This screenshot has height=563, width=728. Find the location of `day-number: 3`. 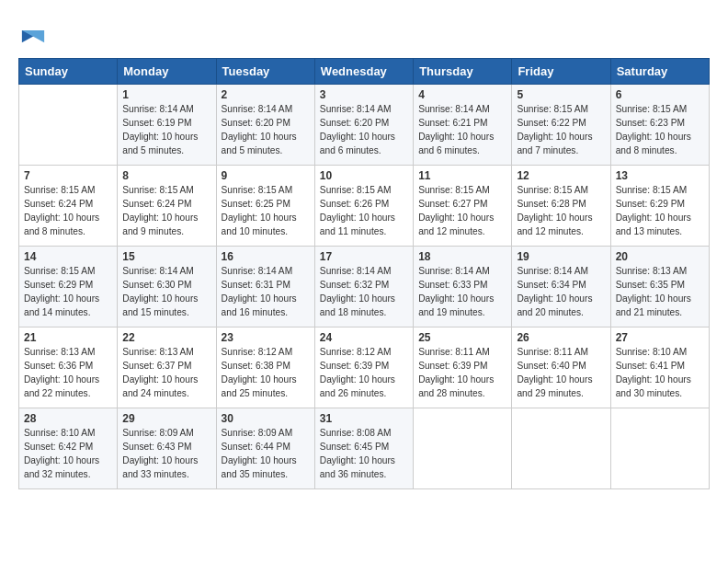

day-number: 3 is located at coordinates (364, 95).